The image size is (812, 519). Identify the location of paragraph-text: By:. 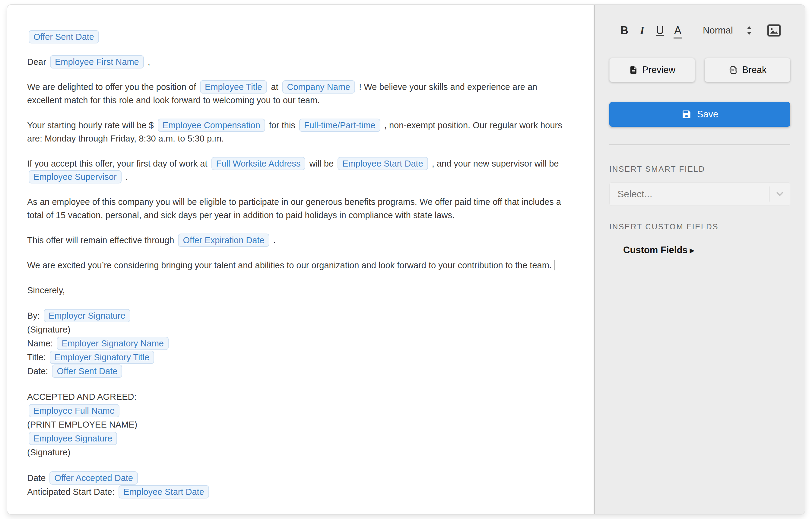
(35, 316).